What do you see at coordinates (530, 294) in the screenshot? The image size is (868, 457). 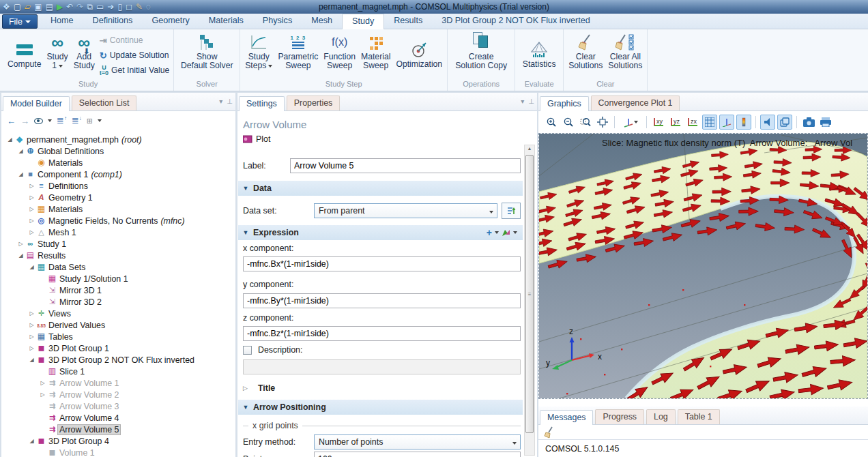 I see `scrollbar-thumb: ≡` at bounding box center [530, 294].